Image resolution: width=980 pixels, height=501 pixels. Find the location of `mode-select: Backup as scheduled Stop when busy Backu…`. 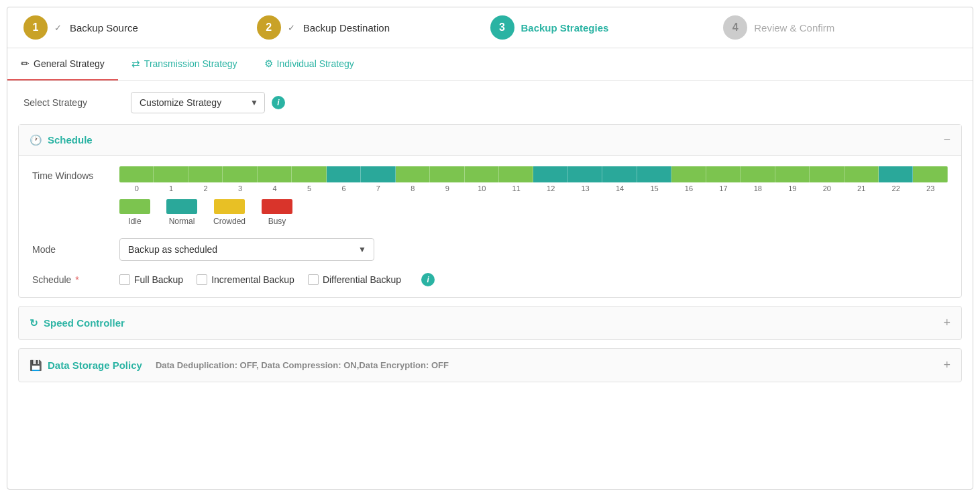

mode-select: Backup as scheduled Stop when busy Backu… is located at coordinates (247, 249).